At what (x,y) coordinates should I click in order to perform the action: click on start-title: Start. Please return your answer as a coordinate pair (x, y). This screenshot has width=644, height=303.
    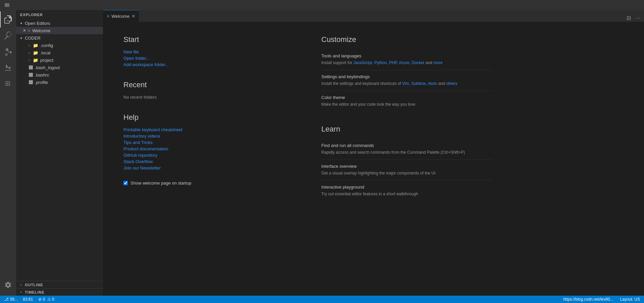
    Looking at the image, I should click on (209, 40).